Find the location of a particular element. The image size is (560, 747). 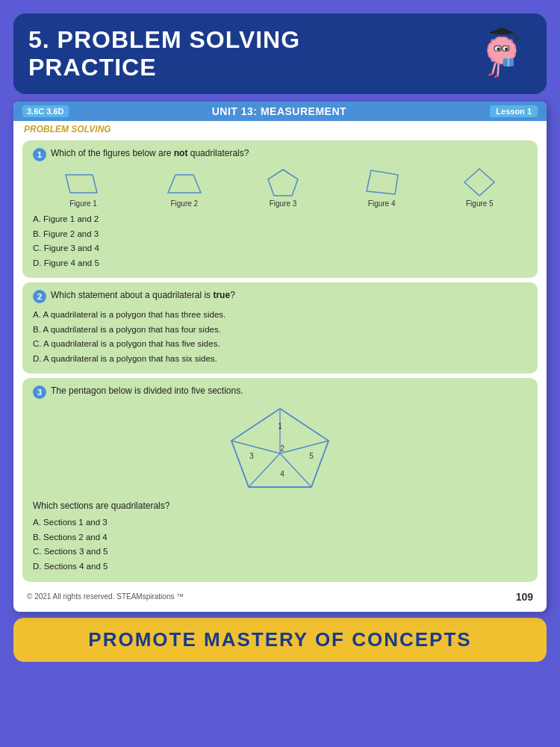

q1-option-a: A. Figure 1 and 2 is located at coordinates (280, 220).